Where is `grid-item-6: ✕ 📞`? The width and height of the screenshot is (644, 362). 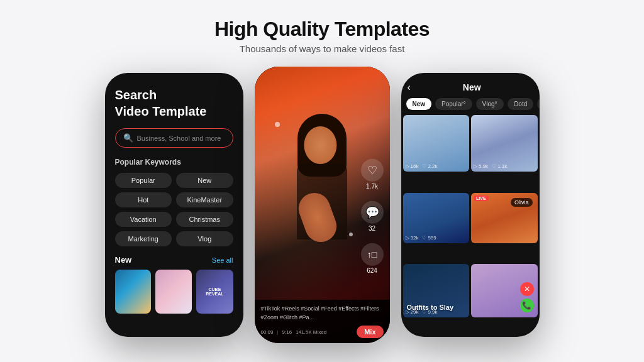 grid-item-6: ✕ 📞 is located at coordinates (504, 290).